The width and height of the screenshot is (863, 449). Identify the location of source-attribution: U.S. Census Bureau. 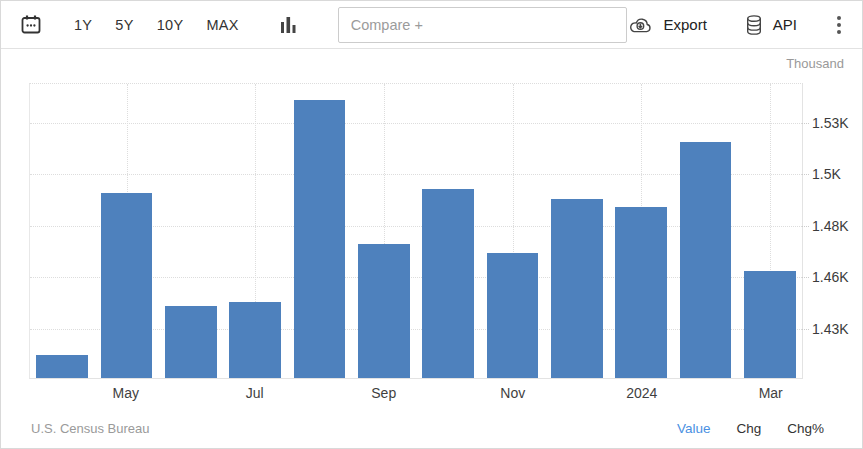
(90, 428).